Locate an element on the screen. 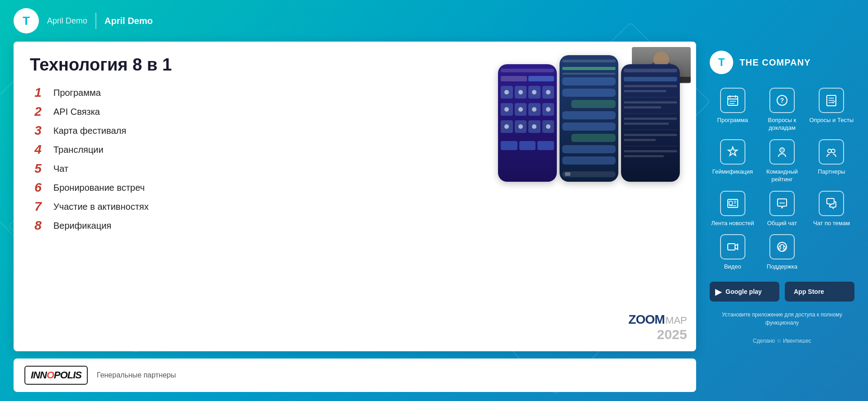  schedule-label: Программа is located at coordinates (733, 120).